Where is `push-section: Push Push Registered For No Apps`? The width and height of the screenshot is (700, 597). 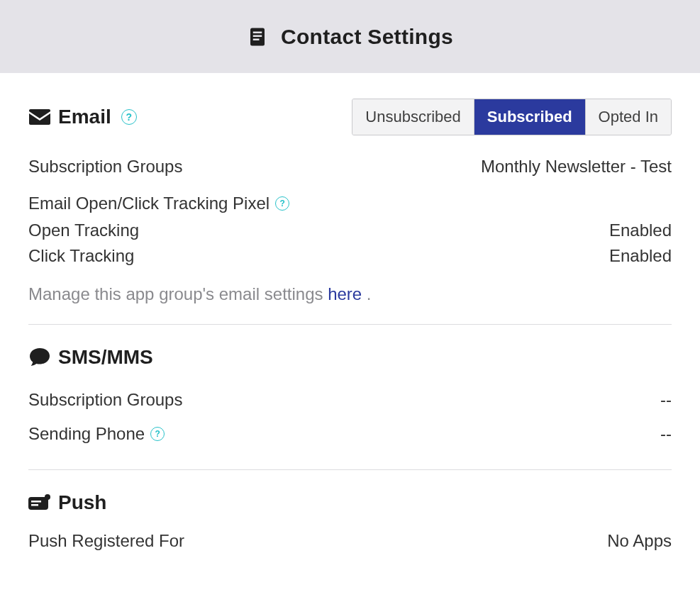
push-section: Push Push Registered For No Apps is located at coordinates (350, 523).